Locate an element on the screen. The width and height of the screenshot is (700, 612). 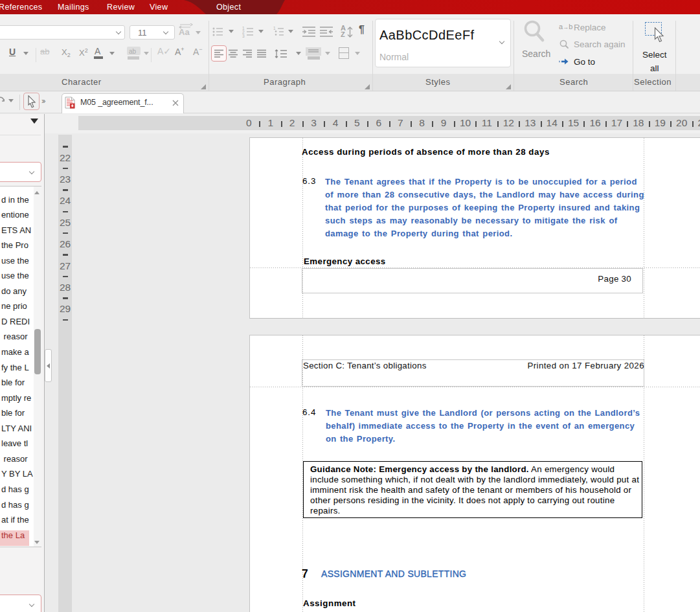
svg-text: 3 is located at coordinates (243, 36).